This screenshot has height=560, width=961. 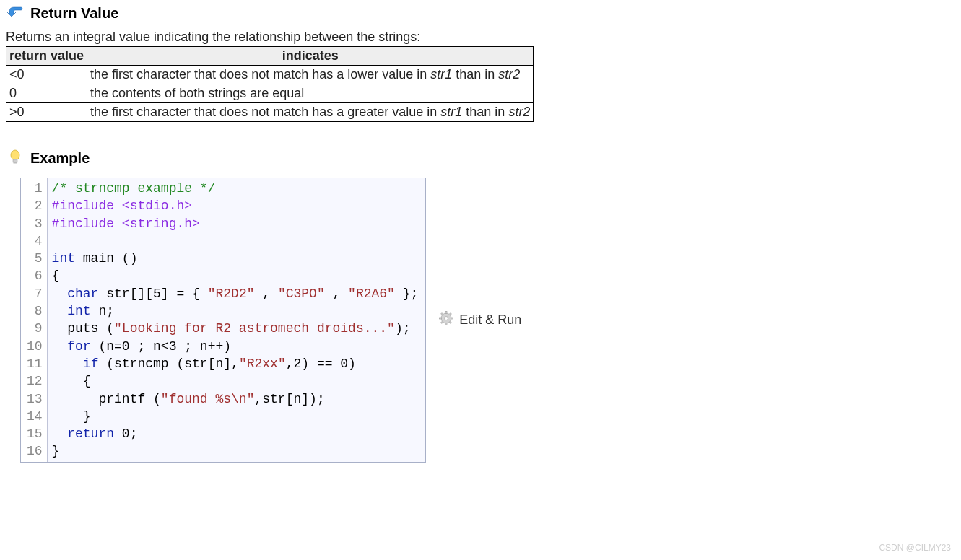 I want to click on table-row: 0 the contents of both strings are equal, so click(x=270, y=94).